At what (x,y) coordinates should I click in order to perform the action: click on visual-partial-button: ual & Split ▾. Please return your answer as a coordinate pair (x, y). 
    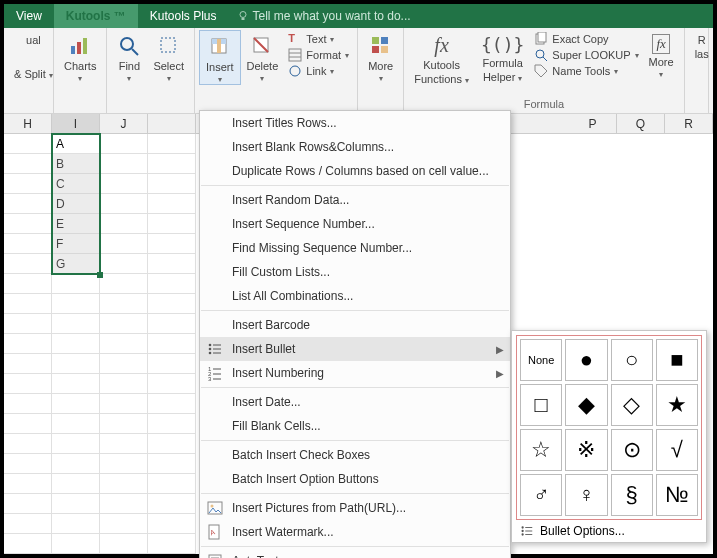
    Looking at the image, I should click on (34, 55).